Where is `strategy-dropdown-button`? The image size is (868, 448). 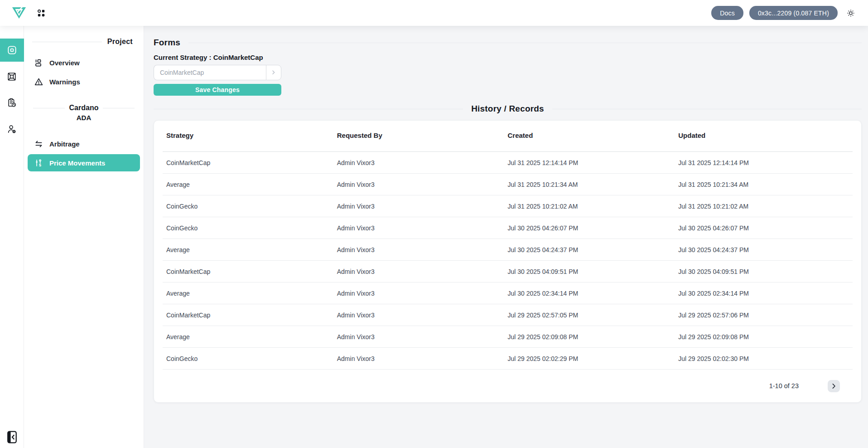 strategy-dropdown-button is located at coordinates (274, 73).